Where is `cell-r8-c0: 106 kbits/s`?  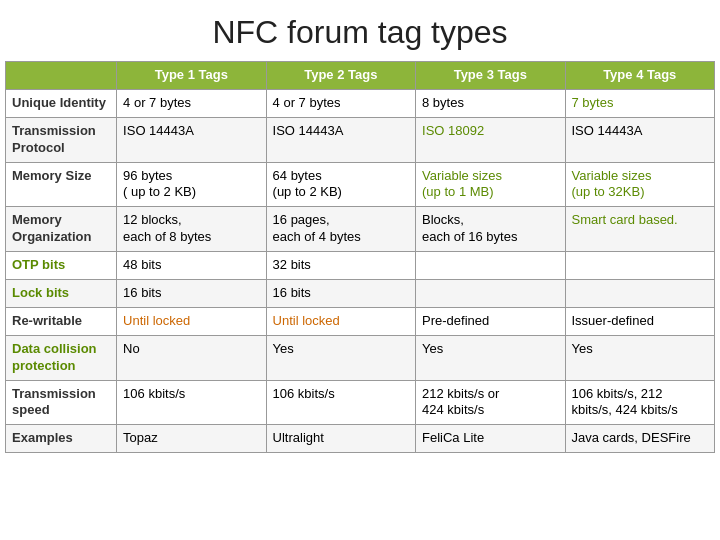
cell-r8-c0: 106 kbits/s is located at coordinates (192, 402).